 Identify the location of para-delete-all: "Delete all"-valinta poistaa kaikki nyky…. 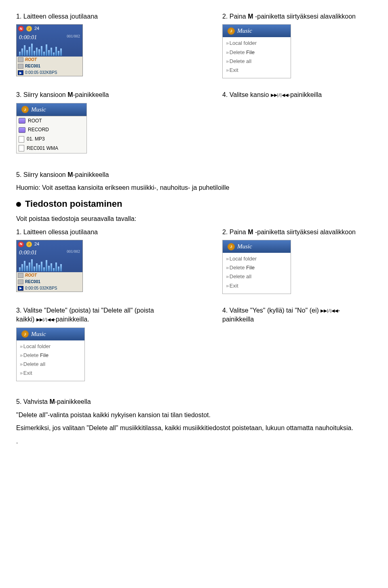
(194, 415).